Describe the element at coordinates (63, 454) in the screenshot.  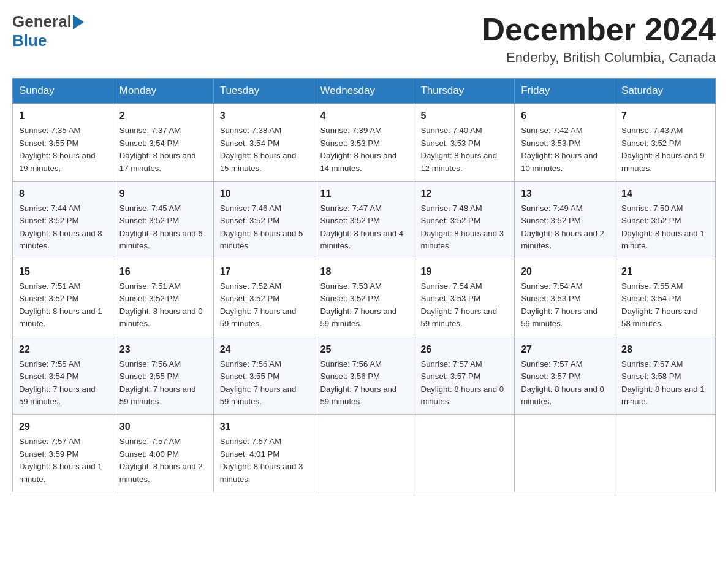
I see `calendar-cell: 29Sunrise: 7:57 AMSunset: 3:59 PMDayligh…` at that location.